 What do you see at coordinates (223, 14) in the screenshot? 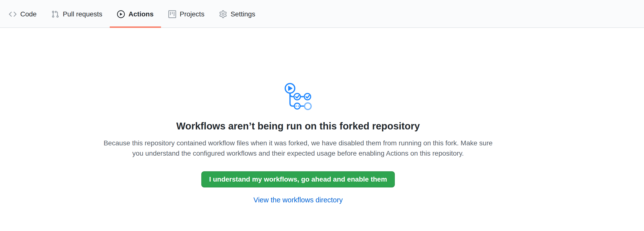
I see `gear-icon` at bounding box center [223, 14].